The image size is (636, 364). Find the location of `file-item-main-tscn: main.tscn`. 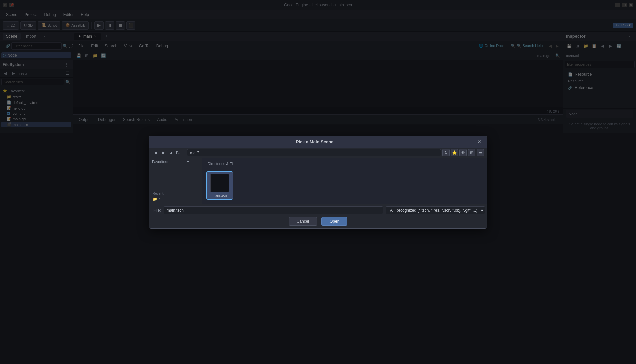

file-item-main-tscn: main.tscn is located at coordinates (220, 185).